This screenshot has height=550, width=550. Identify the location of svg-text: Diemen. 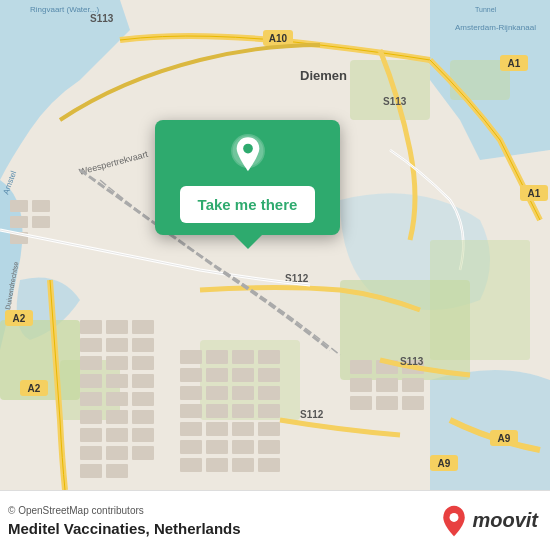
(324, 76).